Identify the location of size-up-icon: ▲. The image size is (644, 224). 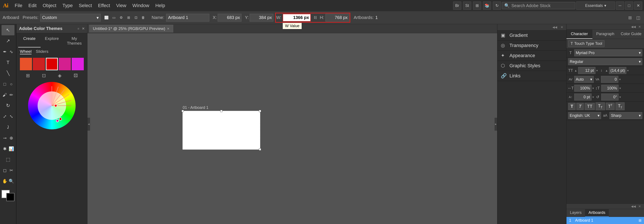
(576, 71).